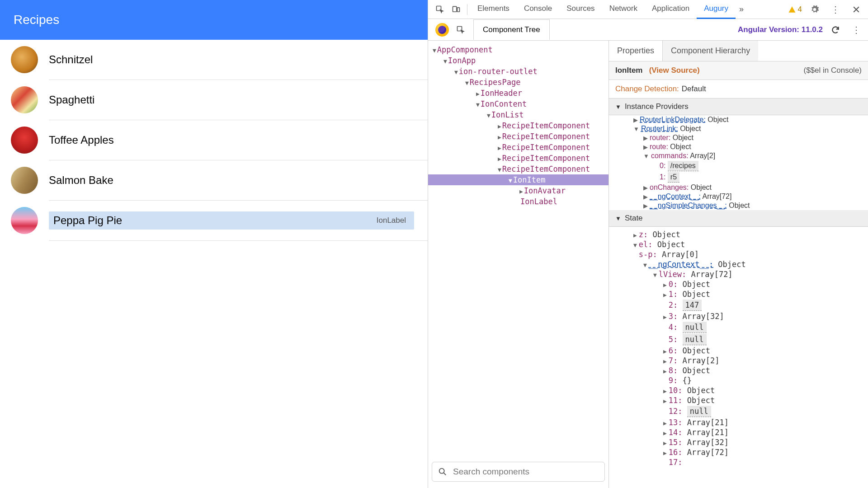 Image resolution: width=868 pixels, height=488 pixels. What do you see at coordinates (512, 30) in the screenshot?
I see `component-tree-tab: Component Tree` at bounding box center [512, 30].